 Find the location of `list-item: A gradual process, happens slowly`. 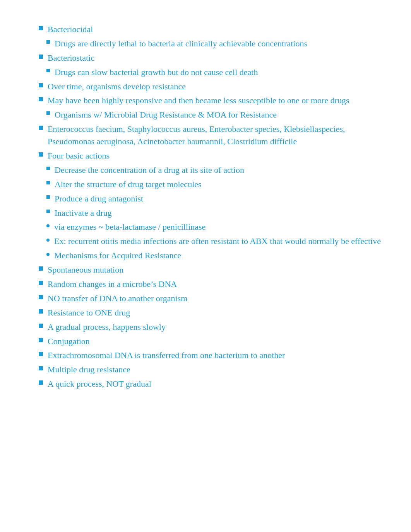

list-item: A gradual process, happens slowly is located at coordinates (213, 327).